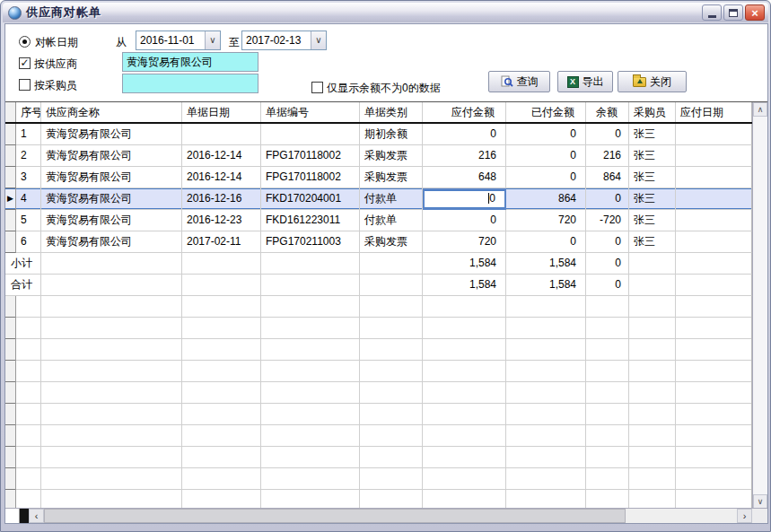 This screenshot has height=532, width=771. I want to click on cell-no: 3, so click(29, 178).